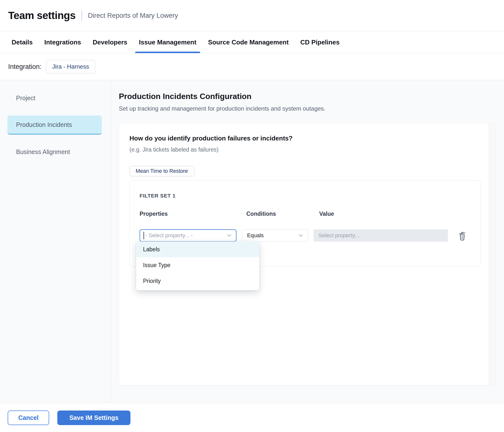  Describe the element at coordinates (311, 109) in the screenshot. I see `section-subtitle: Set up tracking and management for produ…` at that location.